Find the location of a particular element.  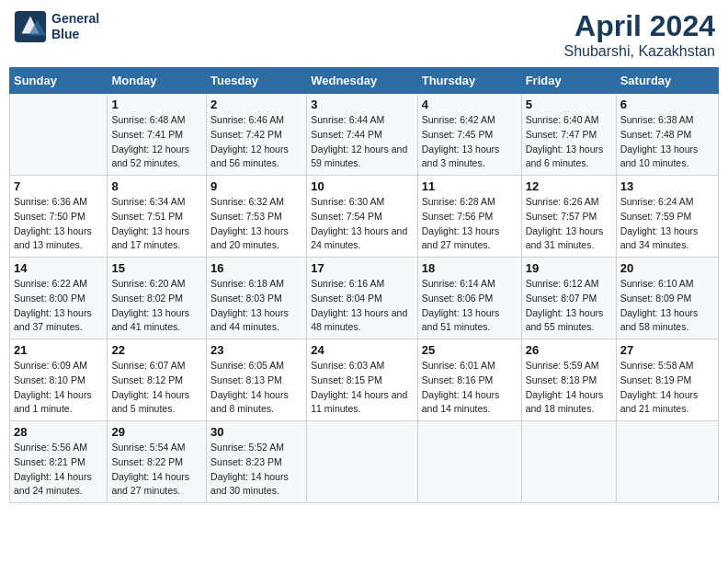

logo-text: General Blue is located at coordinates (75, 27).